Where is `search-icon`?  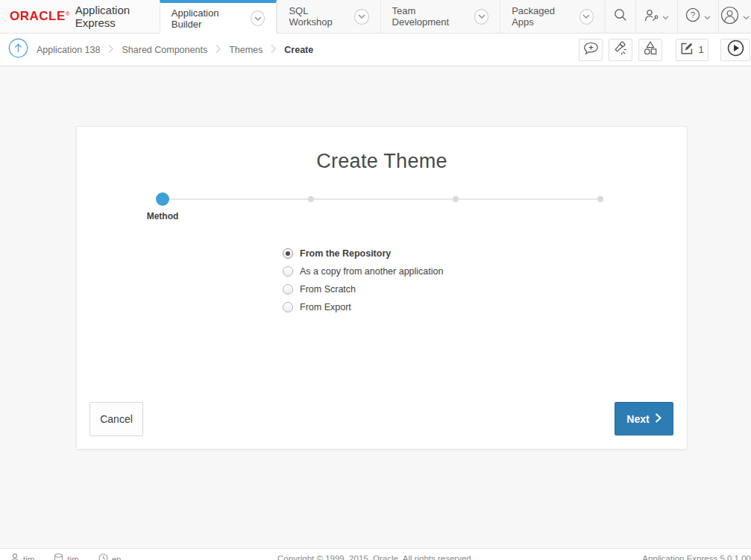
search-icon is located at coordinates (620, 16).